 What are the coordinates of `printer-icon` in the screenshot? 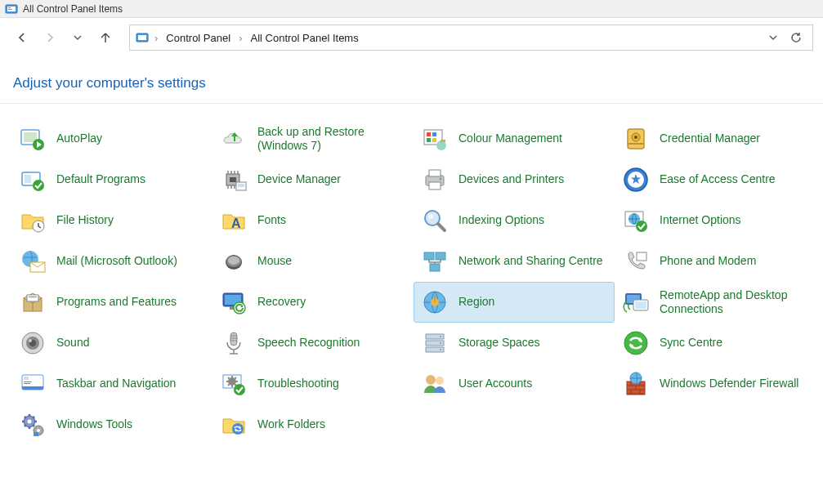 It's located at (435, 180).